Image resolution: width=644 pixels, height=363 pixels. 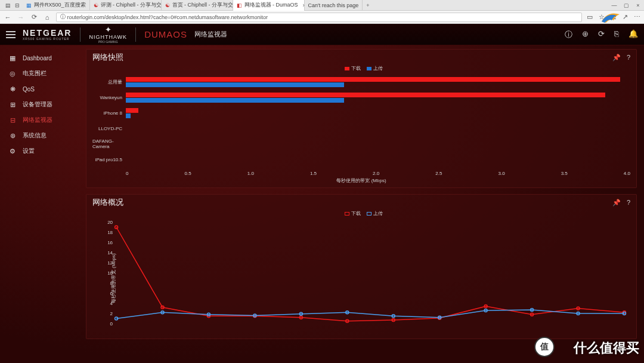 I want to click on sidebar-item-dashboard: ▦Dashboard, so click(x=42, y=58).